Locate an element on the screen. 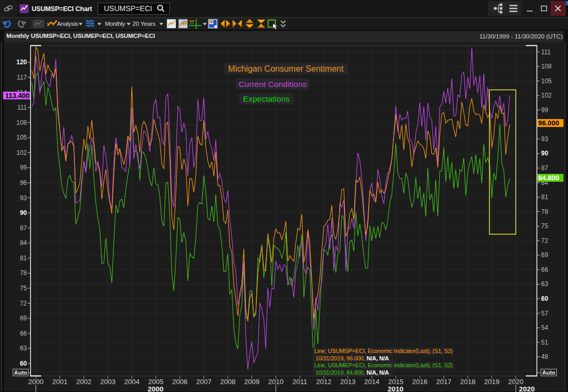  svg-text: 2009 is located at coordinates (252, 381).